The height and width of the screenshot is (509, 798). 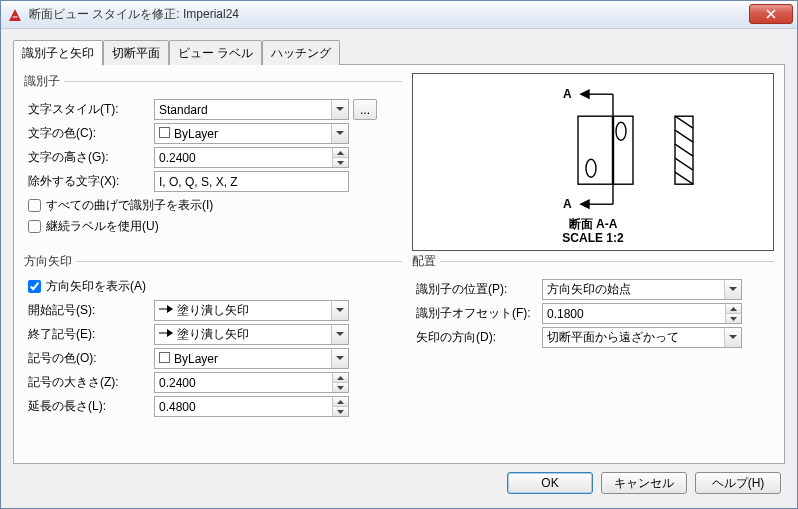 What do you see at coordinates (89, 382) in the screenshot?
I see `symbol-size-label: 記号の大きさ(Z):` at bounding box center [89, 382].